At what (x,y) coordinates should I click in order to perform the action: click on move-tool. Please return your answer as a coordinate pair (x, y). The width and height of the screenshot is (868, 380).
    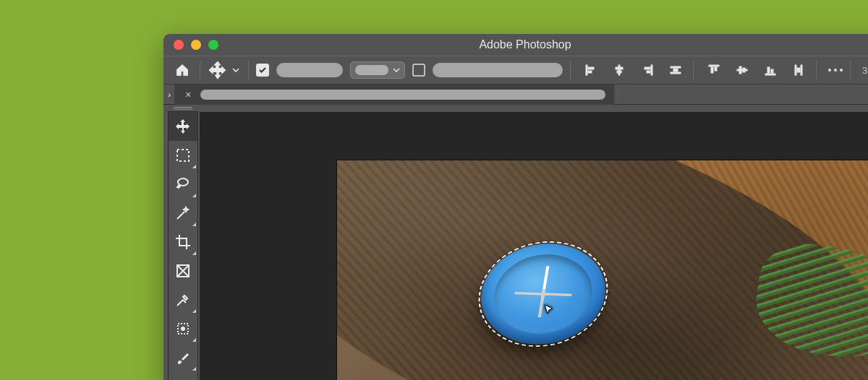
    Looking at the image, I should click on (183, 126).